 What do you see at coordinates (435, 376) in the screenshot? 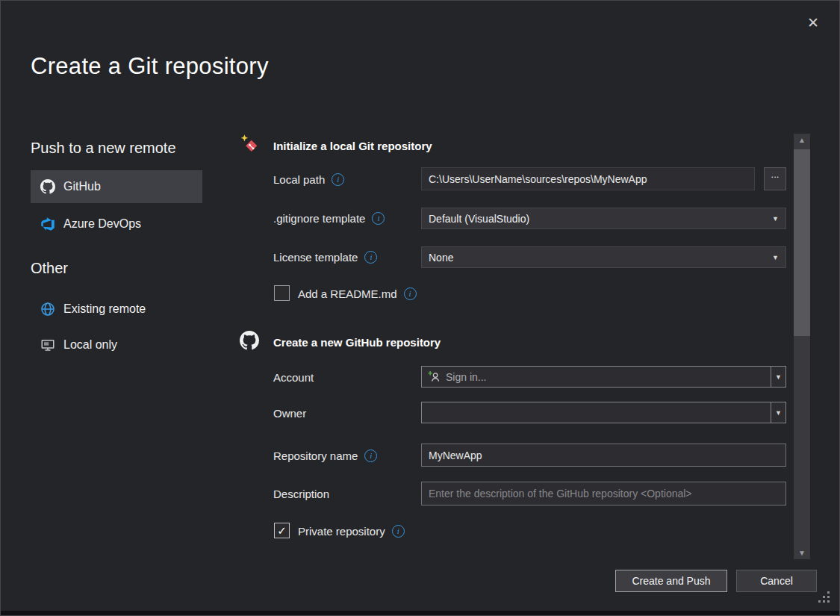
I see `sign-in-user-icon` at bounding box center [435, 376].